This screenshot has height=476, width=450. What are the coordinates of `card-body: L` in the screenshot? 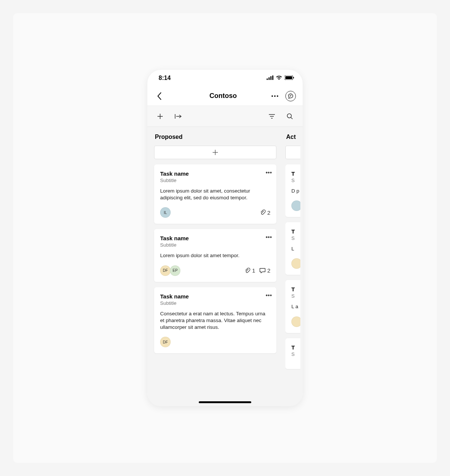 It's located at (296, 249).